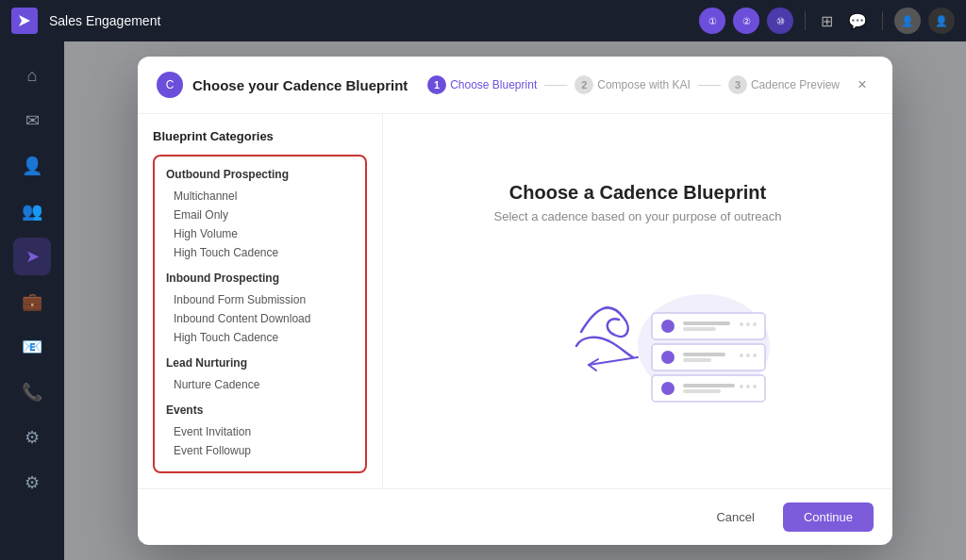 The image size is (966, 560). Describe the element at coordinates (515, 517) in the screenshot. I see `modal-footer: Cancel Continue` at that location.